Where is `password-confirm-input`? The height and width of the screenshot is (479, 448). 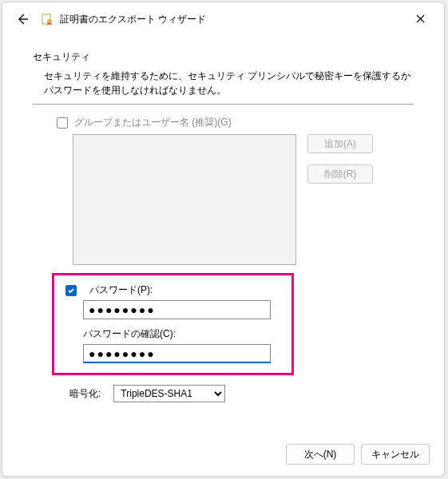 password-confirm-input is located at coordinates (177, 354).